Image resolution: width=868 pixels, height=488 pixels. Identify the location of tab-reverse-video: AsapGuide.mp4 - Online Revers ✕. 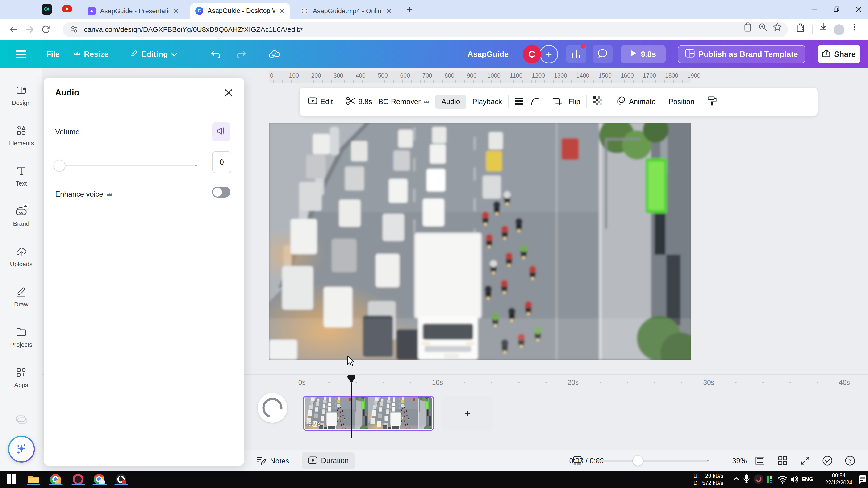
(346, 11).